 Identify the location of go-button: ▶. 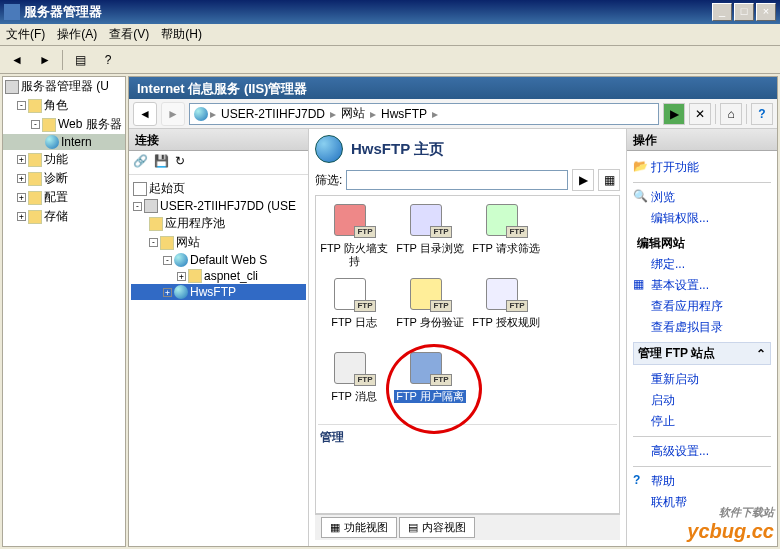
(674, 114).